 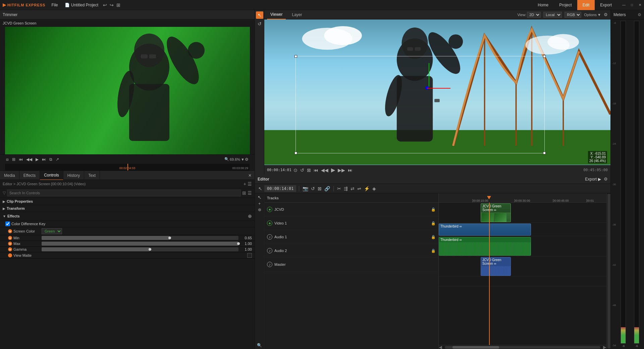 I want to click on viewer-step-fwd-button: ▶▶, so click(x=341, y=170).